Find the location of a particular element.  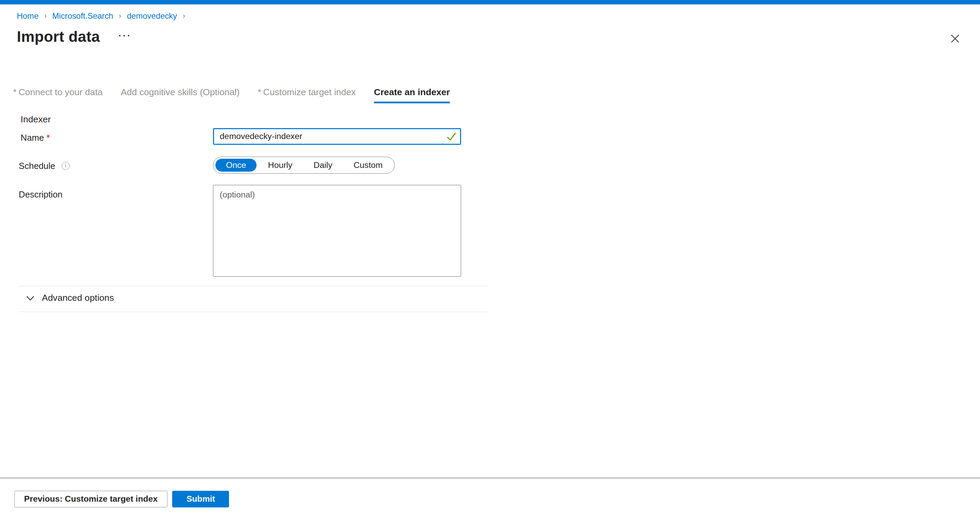

tab-add-cognitive-skills: Add cognitive skills (Optional) is located at coordinates (180, 95).